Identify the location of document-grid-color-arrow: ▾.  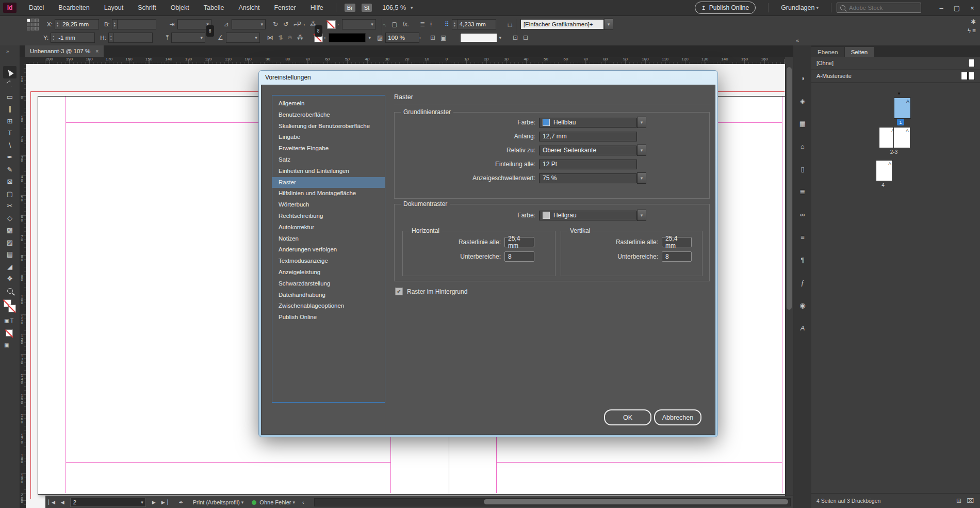
(642, 215).